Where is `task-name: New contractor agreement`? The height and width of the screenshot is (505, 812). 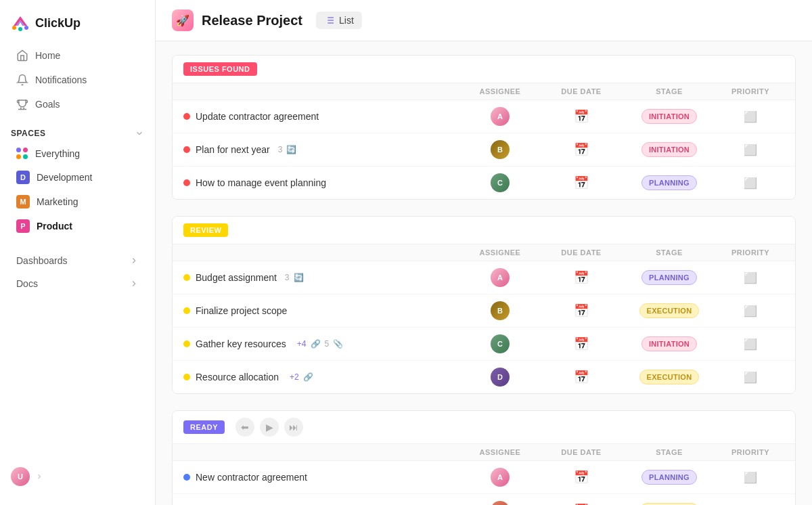 task-name: New contractor agreement is located at coordinates (252, 477).